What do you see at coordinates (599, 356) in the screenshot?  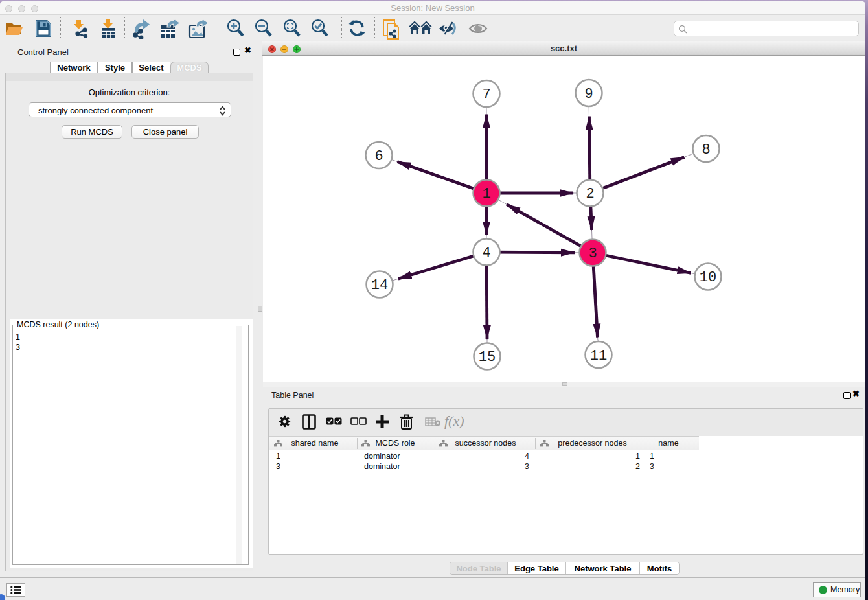 I see `svg-text: 11` at bounding box center [599, 356].